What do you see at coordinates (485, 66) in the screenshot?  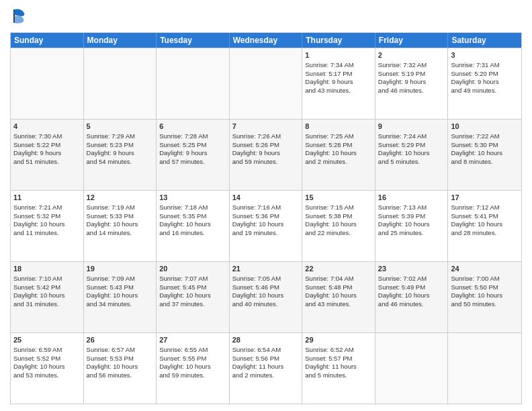 I see `day-info-line: Sunrise: 7:31 AM` at bounding box center [485, 66].